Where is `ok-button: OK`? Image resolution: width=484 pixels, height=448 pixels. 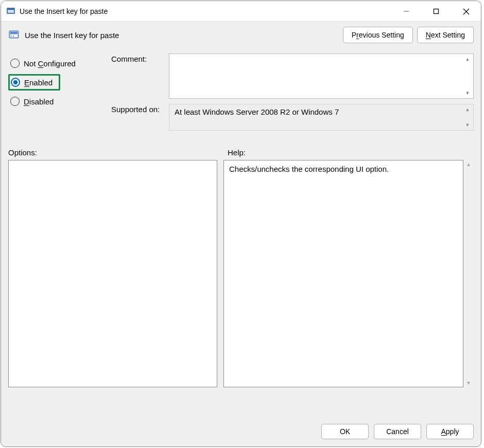
ok-button: OK is located at coordinates (345, 432).